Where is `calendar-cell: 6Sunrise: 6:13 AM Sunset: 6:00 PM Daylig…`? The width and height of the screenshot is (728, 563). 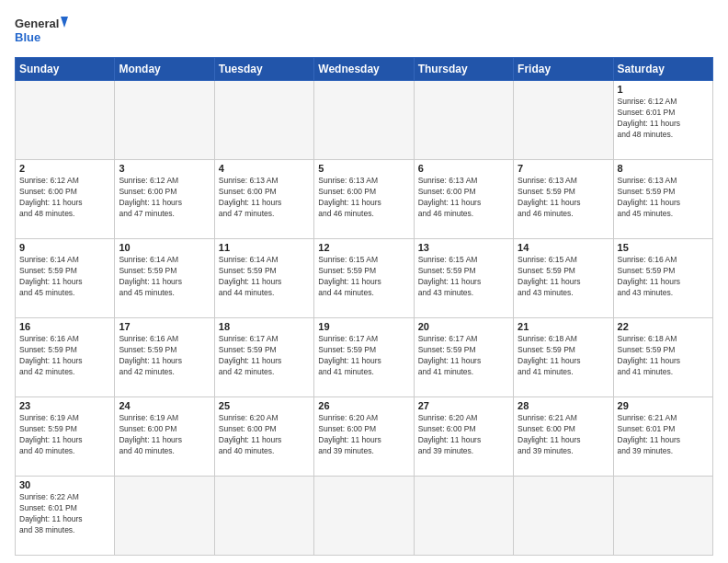
calendar-cell: 6Sunrise: 6:13 AM Sunset: 6:00 PM Daylig… is located at coordinates (463, 200).